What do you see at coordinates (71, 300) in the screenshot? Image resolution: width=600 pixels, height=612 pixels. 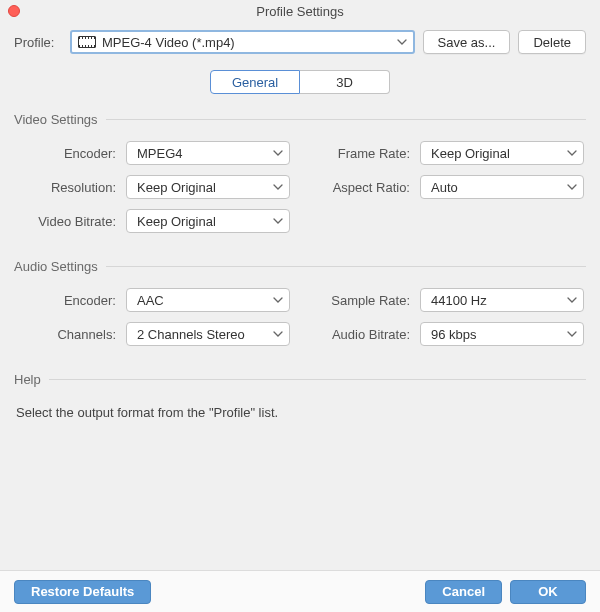 I see `audio-encoder-label: Encoder:` at bounding box center [71, 300].